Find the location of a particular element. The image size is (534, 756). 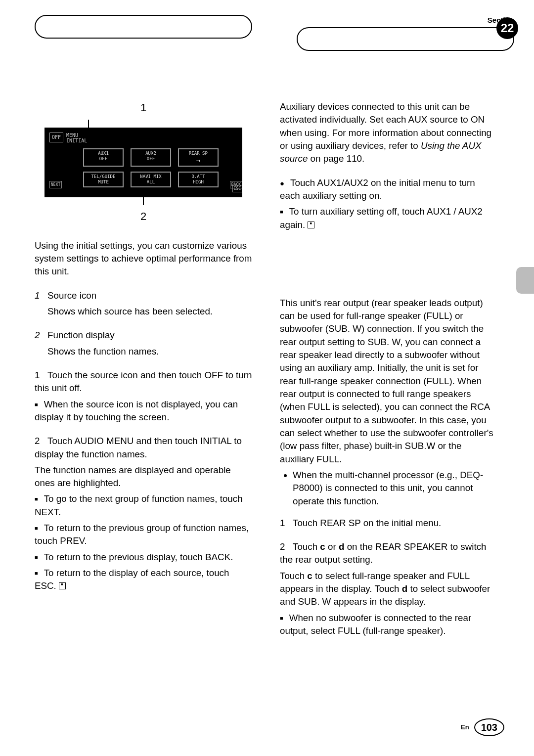

callout-2: 2 is located at coordinates (143, 217).